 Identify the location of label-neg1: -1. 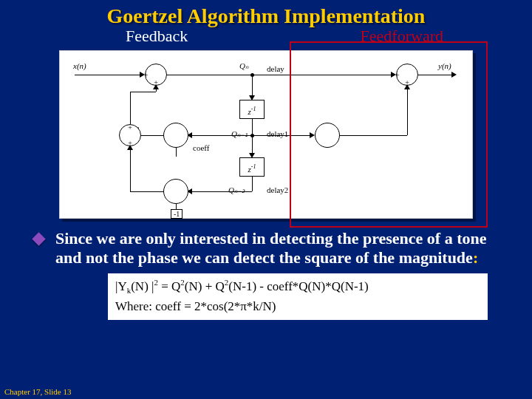
(177, 214).